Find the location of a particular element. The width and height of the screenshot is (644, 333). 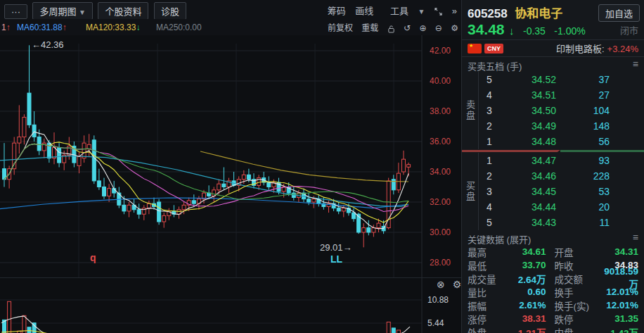

price: 34.44 is located at coordinates (528, 207).